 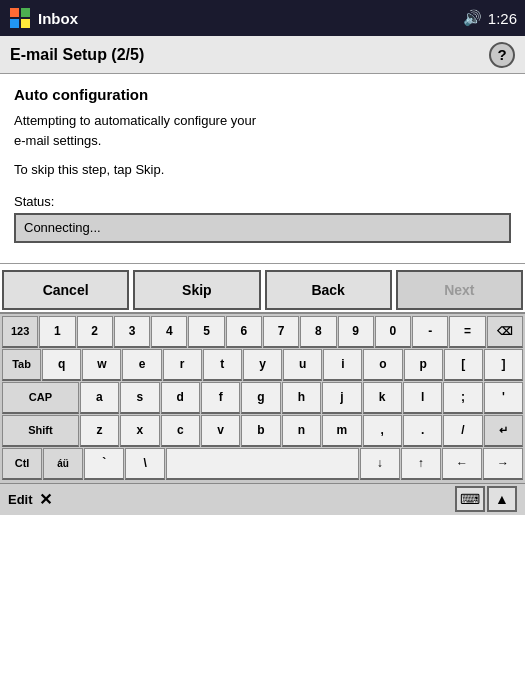 I want to click on key-k: k, so click(x=382, y=398).